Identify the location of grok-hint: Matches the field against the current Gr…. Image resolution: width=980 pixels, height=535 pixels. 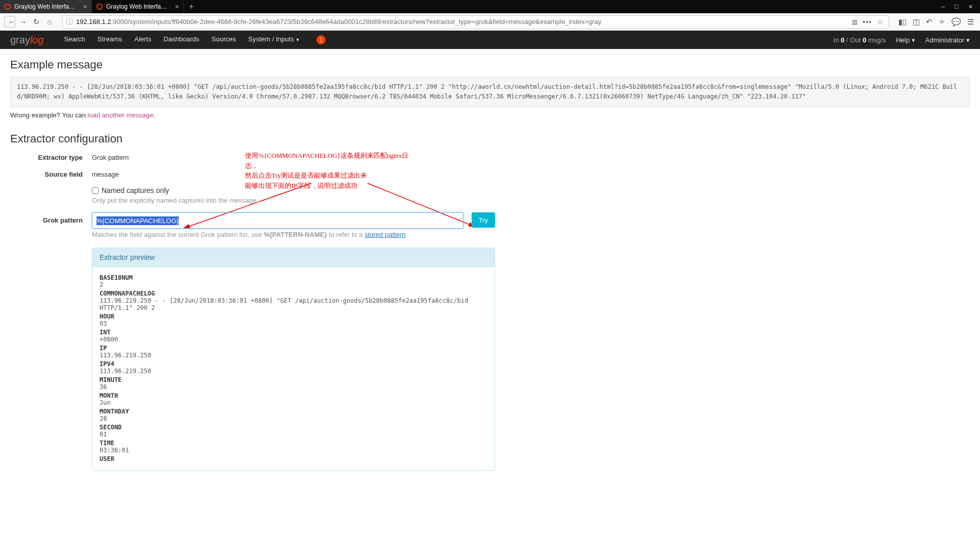
(293, 235).